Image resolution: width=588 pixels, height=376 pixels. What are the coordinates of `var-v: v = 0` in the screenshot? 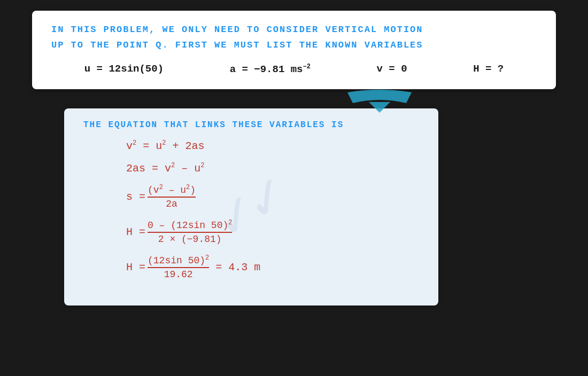 It's located at (392, 69).